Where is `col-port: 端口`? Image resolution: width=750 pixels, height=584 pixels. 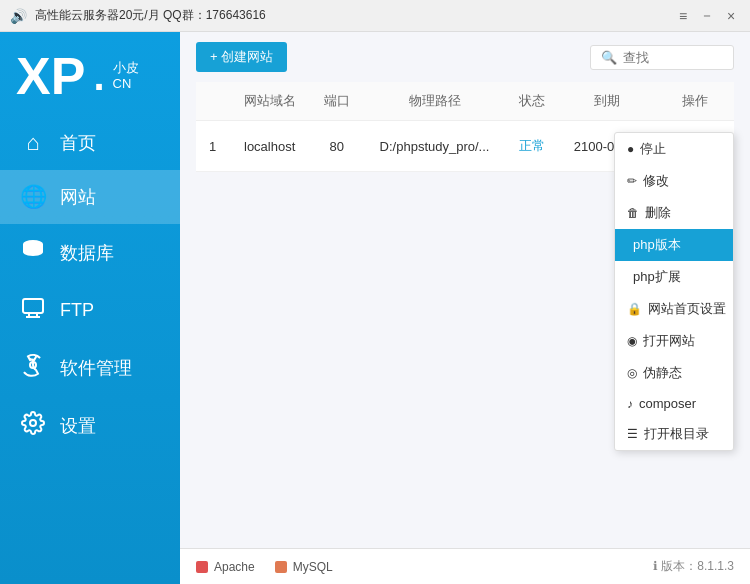
col-port: 端口 is located at coordinates (336, 102).